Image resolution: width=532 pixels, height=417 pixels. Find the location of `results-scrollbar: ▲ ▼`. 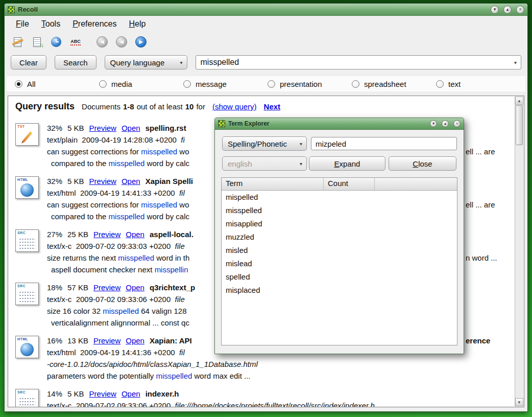

results-scrollbar: ▲ ▼ is located at coordinates (519, 251).